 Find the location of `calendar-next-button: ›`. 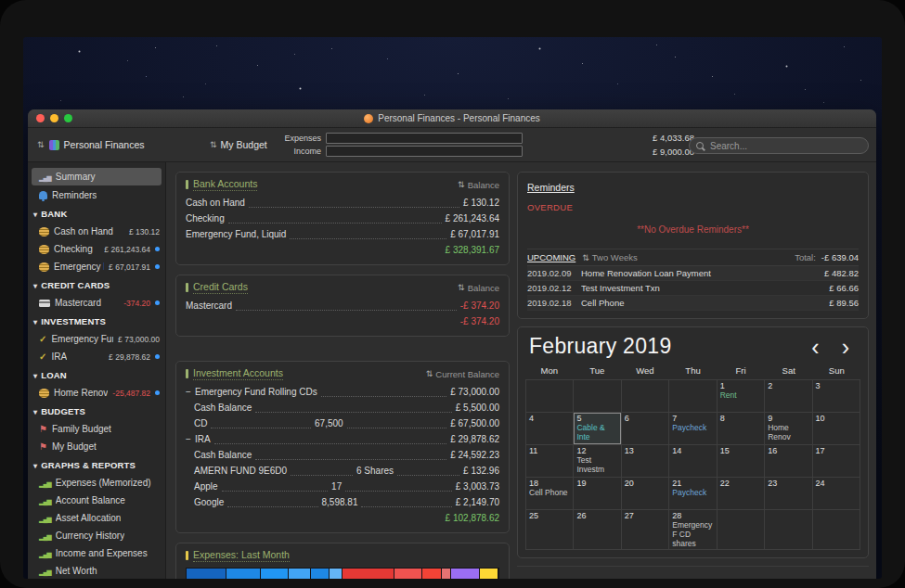

calendar-next-button: › is located at coordinates (846, 347).